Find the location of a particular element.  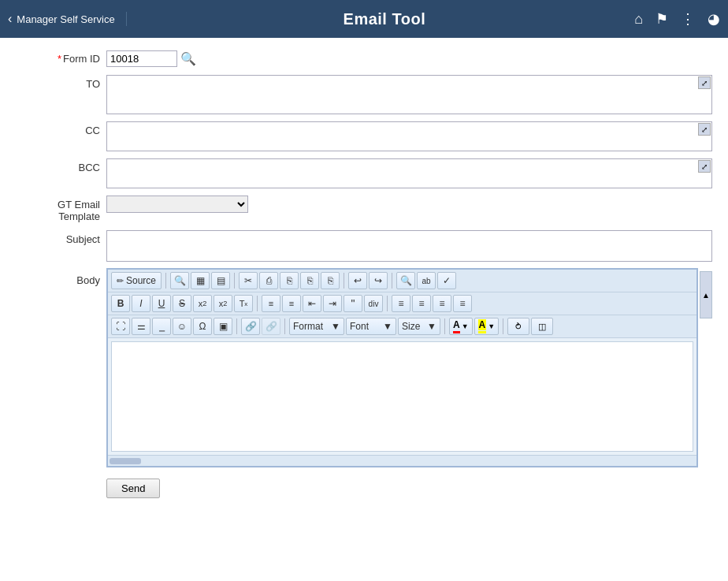

template-label: GT Email Template is located at coordinates (61, 209).